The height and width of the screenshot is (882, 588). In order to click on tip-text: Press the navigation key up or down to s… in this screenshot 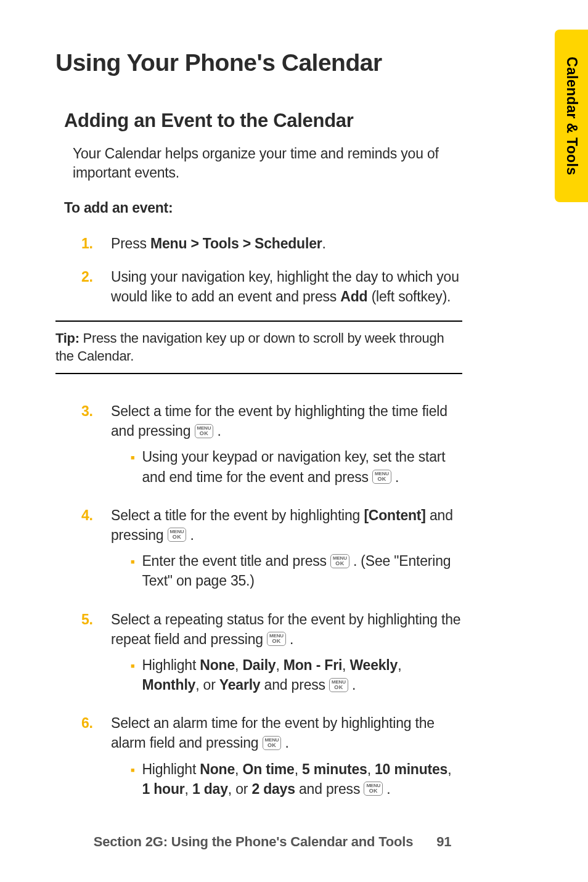, I will do `click(250, 348)`.